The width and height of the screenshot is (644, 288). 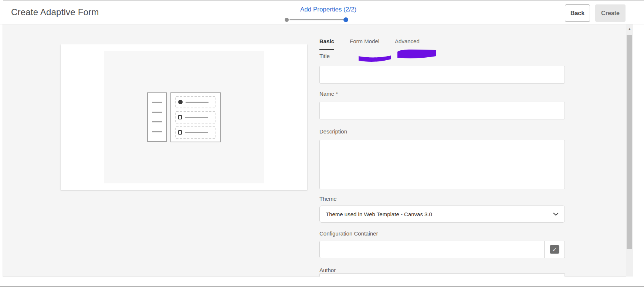 What do you see at coordinates (442, 111) in the screenshot?
I see `name-input` at bounding box center [442, 111].